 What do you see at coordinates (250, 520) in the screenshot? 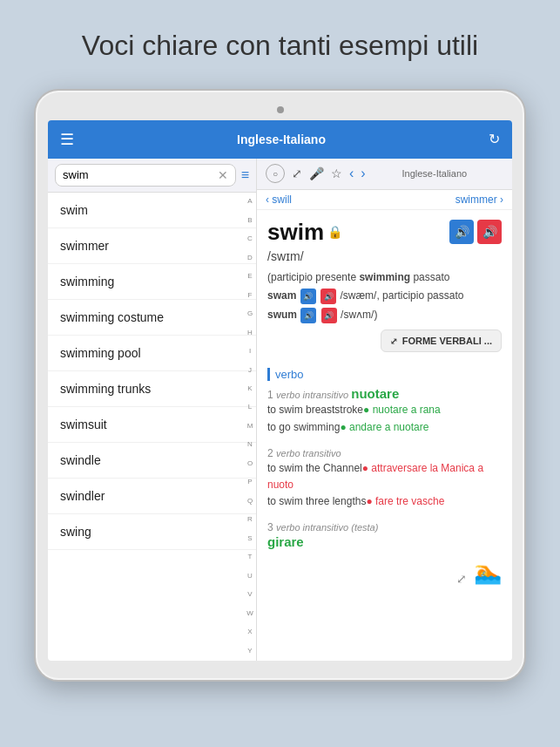
I see `alpha-r: R` at bounding box center [250, 520].